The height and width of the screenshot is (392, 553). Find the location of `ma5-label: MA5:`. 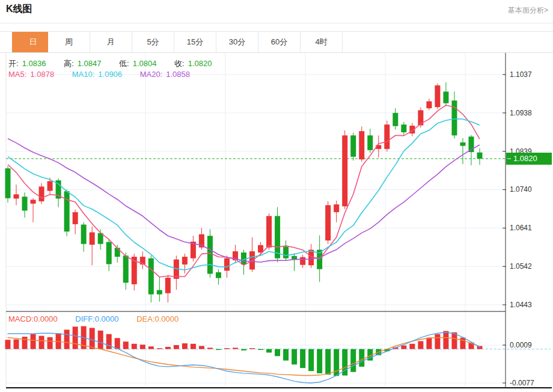

ma5-label: MA5: is located at coordinates (17, 75).